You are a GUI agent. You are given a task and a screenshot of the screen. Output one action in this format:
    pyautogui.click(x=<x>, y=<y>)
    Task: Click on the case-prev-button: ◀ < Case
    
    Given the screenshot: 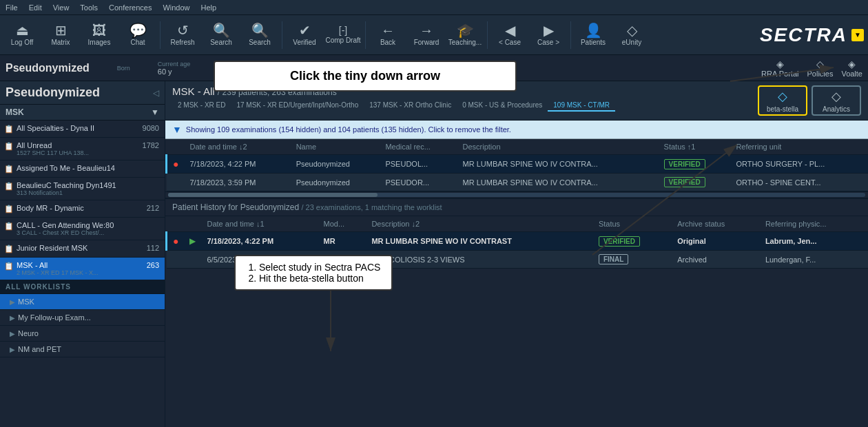 What is the action you would take?
    pyautogui.click(x=510, y=35)
    